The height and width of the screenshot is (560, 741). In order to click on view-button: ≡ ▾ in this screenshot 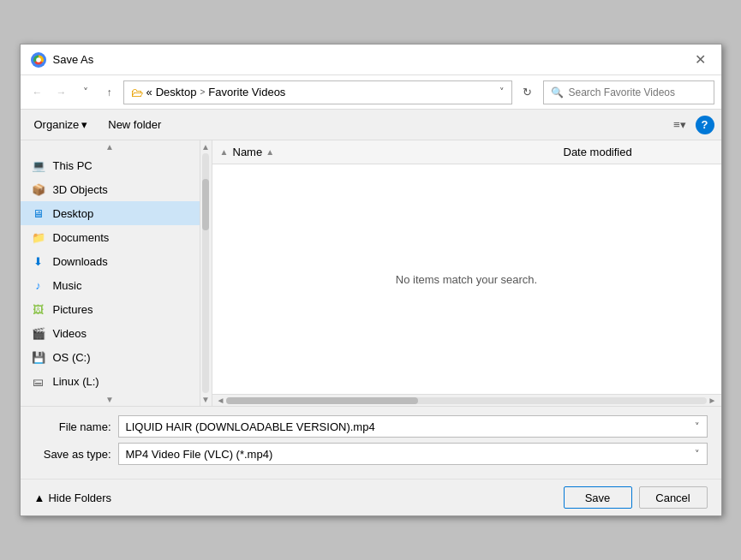, I will do `click(680, 125)`.